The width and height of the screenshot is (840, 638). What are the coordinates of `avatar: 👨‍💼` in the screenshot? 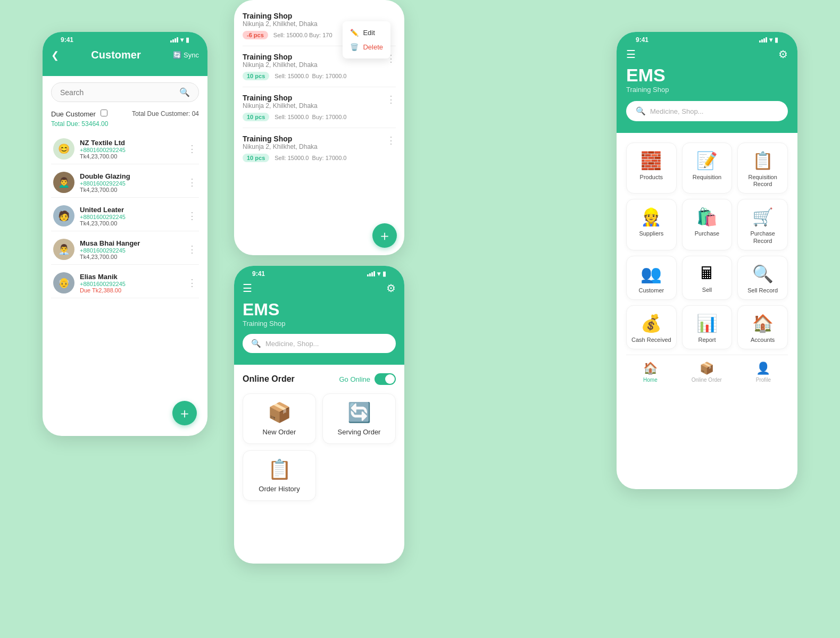 It's located at (64, 249).